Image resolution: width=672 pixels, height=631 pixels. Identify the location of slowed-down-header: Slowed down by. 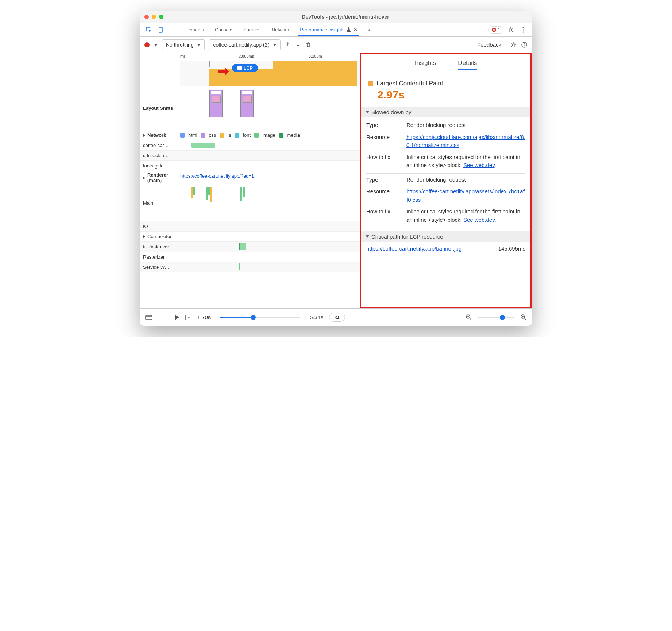
(446, 112).